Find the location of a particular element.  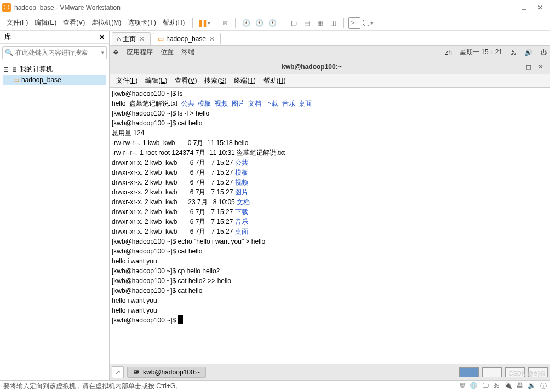

terminal-maximize-button: ◻ is located at coordinates (529, 67).